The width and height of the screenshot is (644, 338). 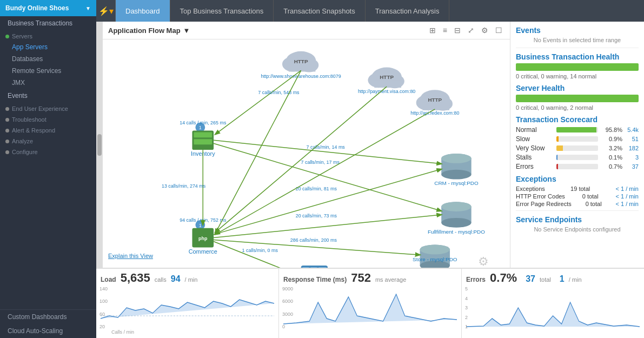 I want to click on scorecard-row-num: 5.4k, so click(x=630, y=130).